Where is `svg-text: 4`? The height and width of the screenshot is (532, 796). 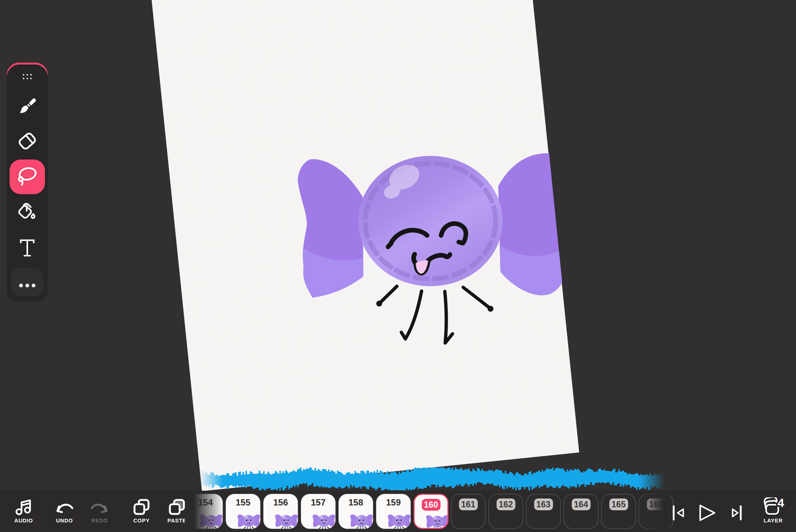
svg-text: 4 is located at coordinates (781, 503).